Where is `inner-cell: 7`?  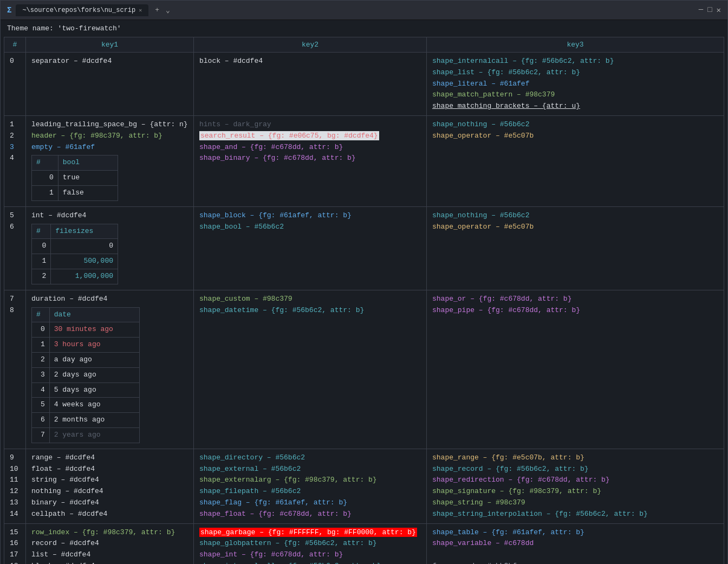 inner-cell: 7 is located at coordinates (41, 435).